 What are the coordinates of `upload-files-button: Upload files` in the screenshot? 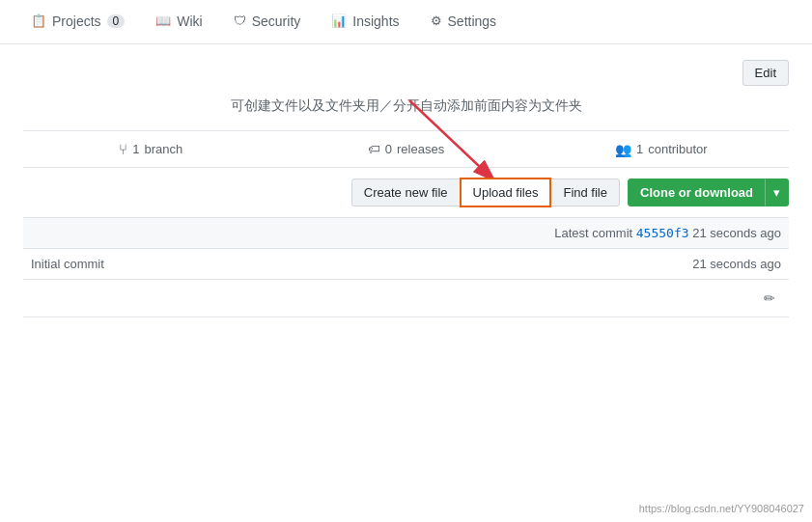 It's located at (506, 193).